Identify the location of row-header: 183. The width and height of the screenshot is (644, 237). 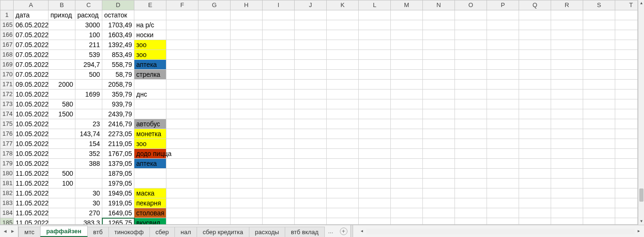
(7, 204).